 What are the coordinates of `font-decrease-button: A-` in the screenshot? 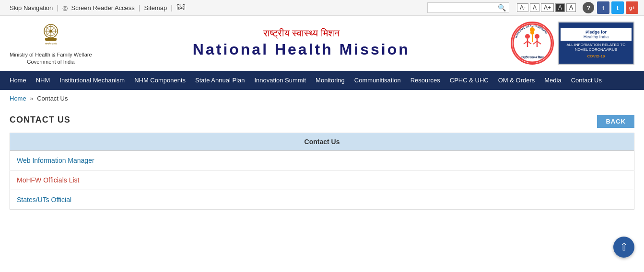 It's located at (523, 8).